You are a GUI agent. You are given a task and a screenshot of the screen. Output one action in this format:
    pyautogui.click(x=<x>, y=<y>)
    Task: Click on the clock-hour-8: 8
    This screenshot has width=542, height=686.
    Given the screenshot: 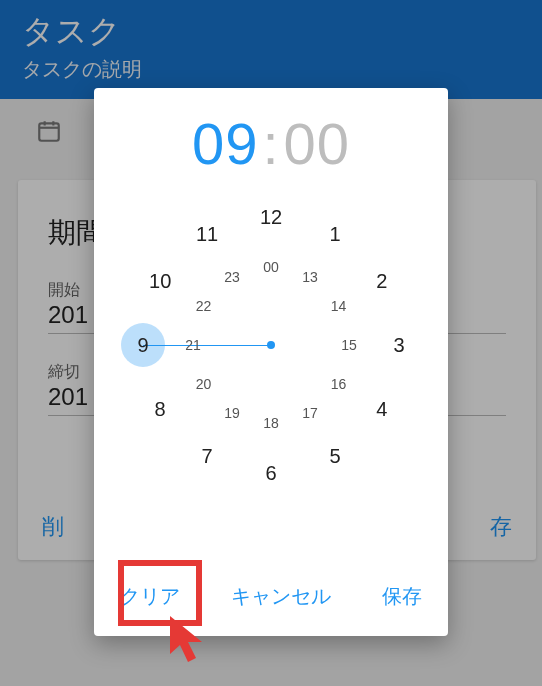 What is the action you would take?
    pyautogui.click(x=160, y=409)
    